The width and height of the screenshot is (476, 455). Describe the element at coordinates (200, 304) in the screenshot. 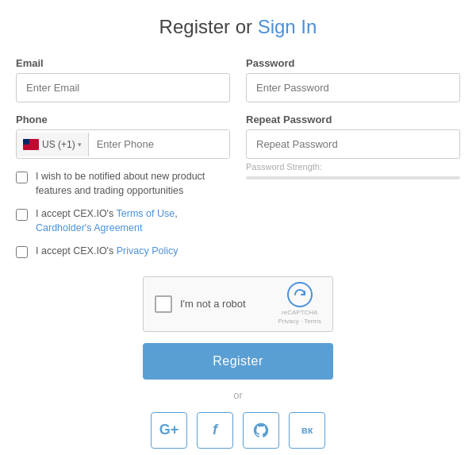

I see `captcha-left: I'm not a robot` at that location.